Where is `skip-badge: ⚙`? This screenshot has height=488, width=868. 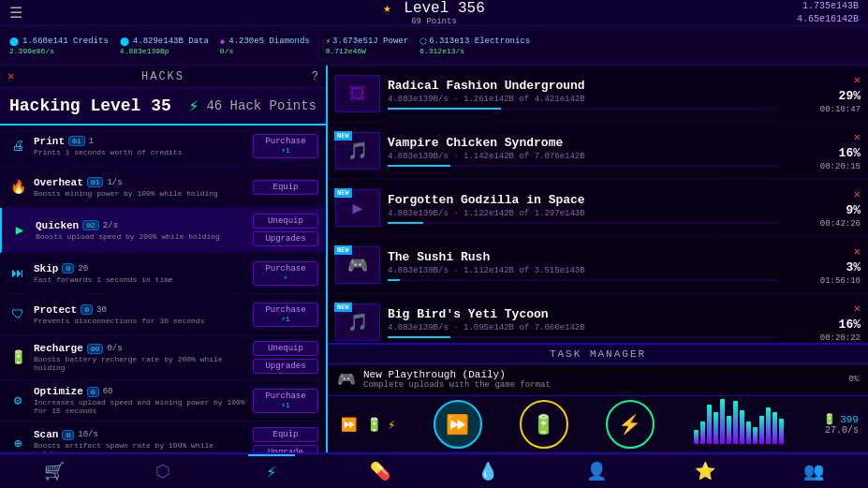
skip-badge: ⚙ is located at coordinates (67, 268).